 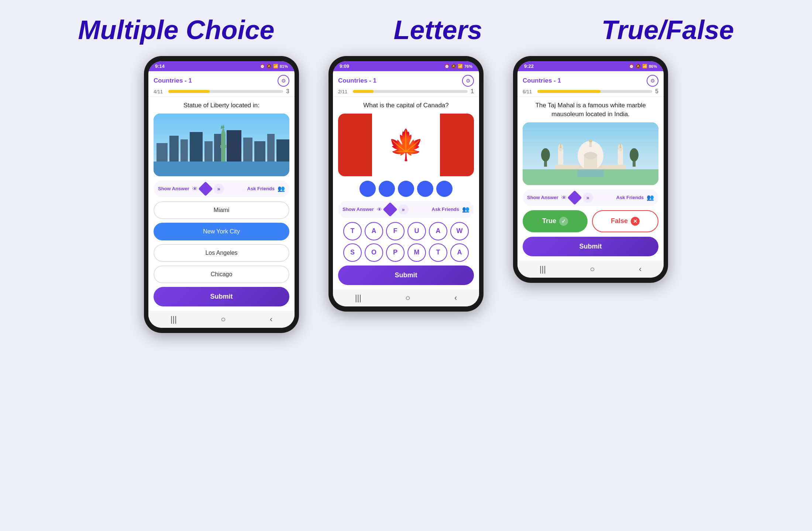 I want to click on gear-icon-1: ⚙, so click(x=283, y=81).